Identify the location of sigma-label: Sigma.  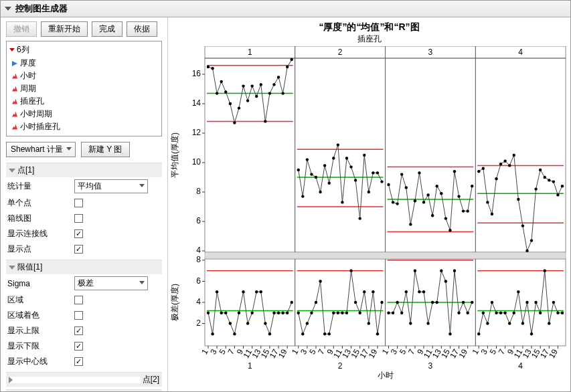
(41, 284).